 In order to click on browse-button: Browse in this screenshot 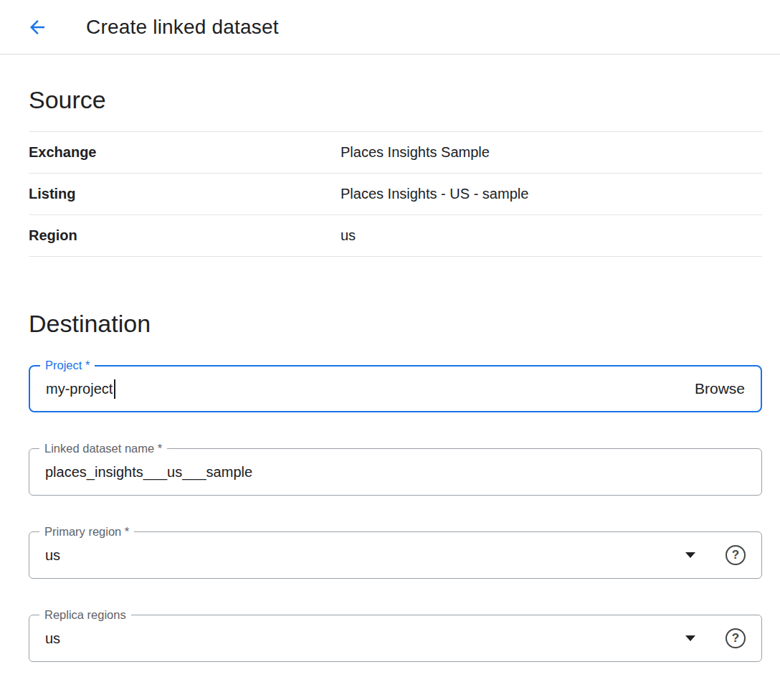, I will do `click(720, 389)`.